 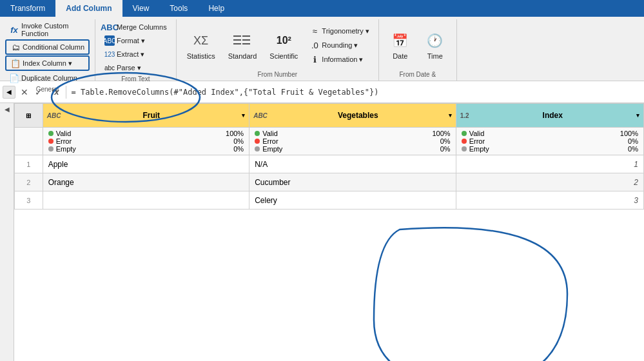 What do you see at coordinates (550, 115) in the screenshot?
I see `index-col-header-cell: 1.2 Index ▾` at bounding box center [550, 115].